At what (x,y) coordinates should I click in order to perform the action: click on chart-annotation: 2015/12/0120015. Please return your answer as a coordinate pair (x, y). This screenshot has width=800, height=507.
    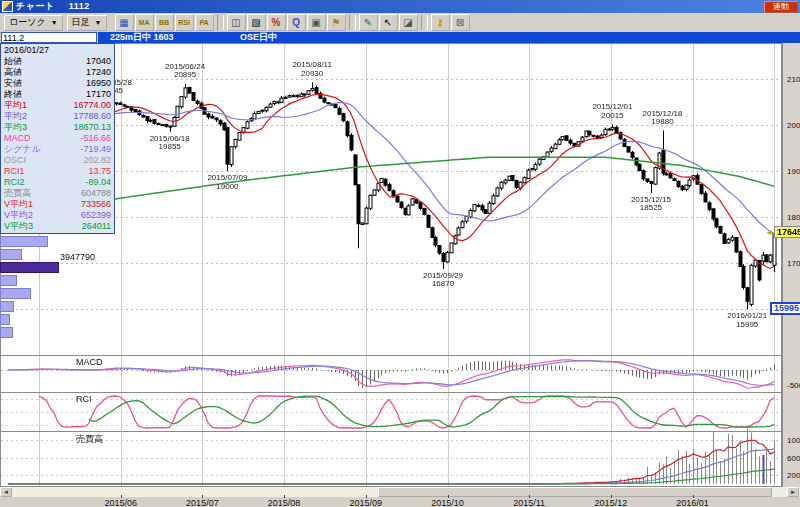
    Looking at the image, I should click on (612, 112).